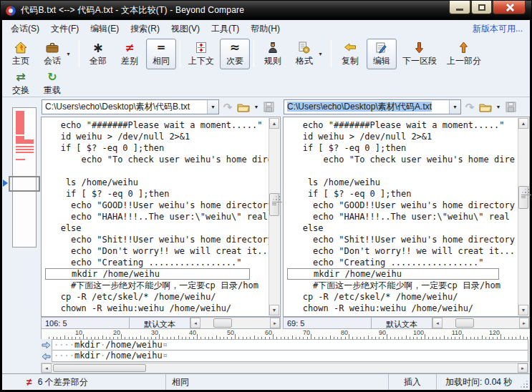  What do you see at coordinates (130, 54) in the screenshot?
I see `toolbar-button-diffs: ≠差别` at bounding box center [130, 54].